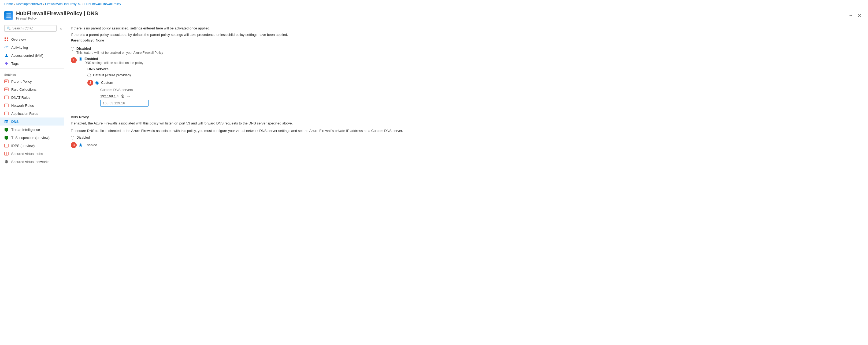 This screenshot has height=345, width=868. What do you see at coordinates (6, 162) in the screenshot?
I see `secured-vnets-icon` at bounding box center [6, 162].